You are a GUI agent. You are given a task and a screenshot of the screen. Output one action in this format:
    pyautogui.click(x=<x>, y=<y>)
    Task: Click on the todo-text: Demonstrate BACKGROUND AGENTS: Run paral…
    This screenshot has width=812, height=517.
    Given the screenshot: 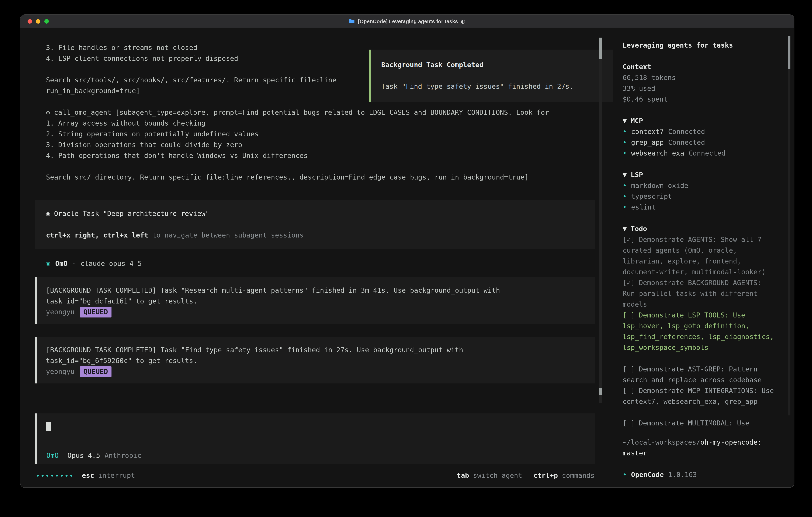 What is the action you would take?
    pyautogui.click(x=692, y=294)
    